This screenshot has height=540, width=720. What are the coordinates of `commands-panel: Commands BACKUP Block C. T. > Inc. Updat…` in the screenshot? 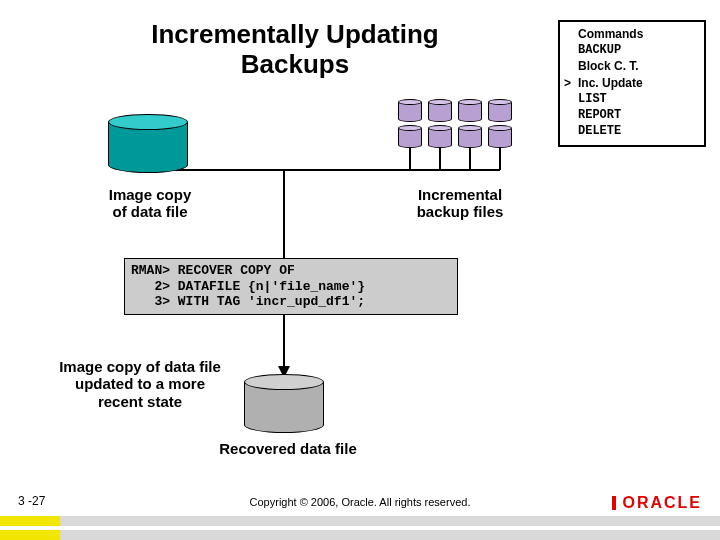 It's located at (632, 84).